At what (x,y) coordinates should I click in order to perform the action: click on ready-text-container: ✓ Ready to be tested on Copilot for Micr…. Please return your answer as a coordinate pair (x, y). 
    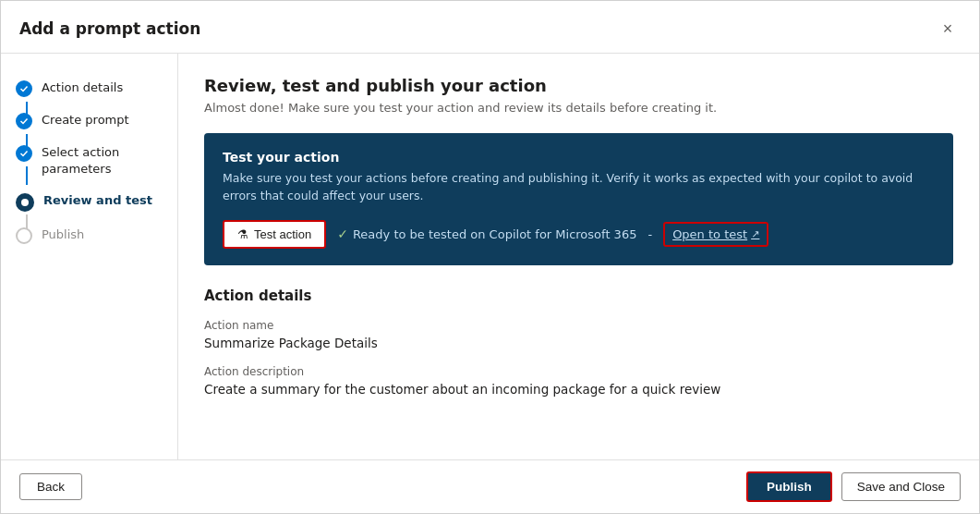
    Looking at the image, I should click on (487, 234).